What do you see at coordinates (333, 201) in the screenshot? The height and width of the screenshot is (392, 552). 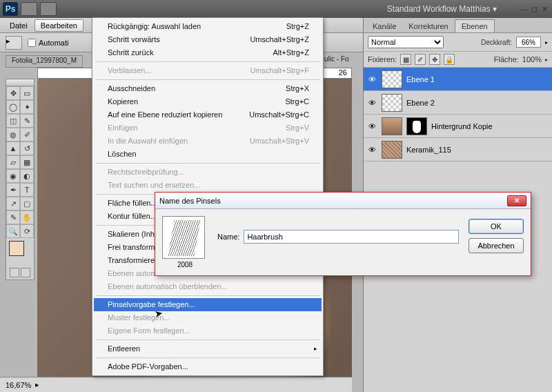 I see `dialog-title: Name des Pinsels` at bounding box center [333, 201].